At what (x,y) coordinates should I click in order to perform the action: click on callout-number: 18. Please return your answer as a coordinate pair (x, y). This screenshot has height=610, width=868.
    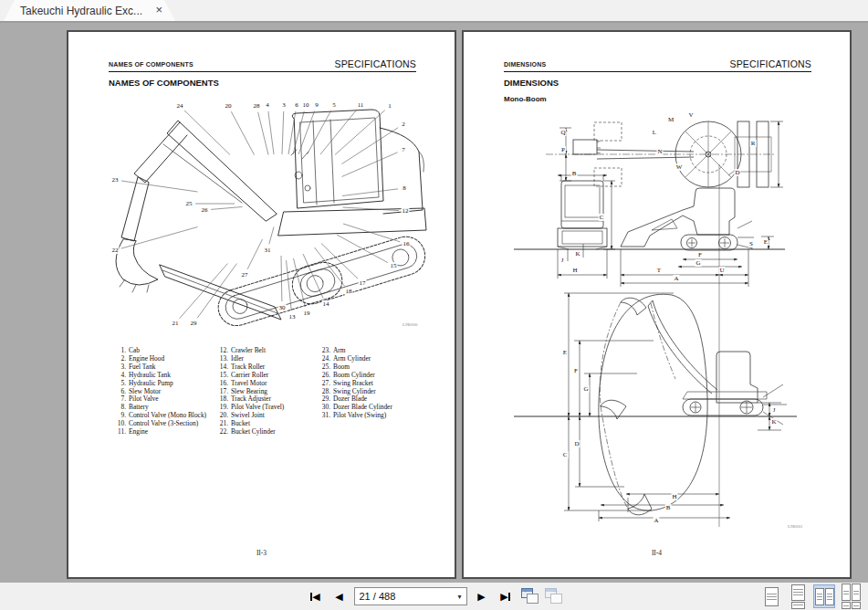
    Looking at the image, I should click on (349, 291).